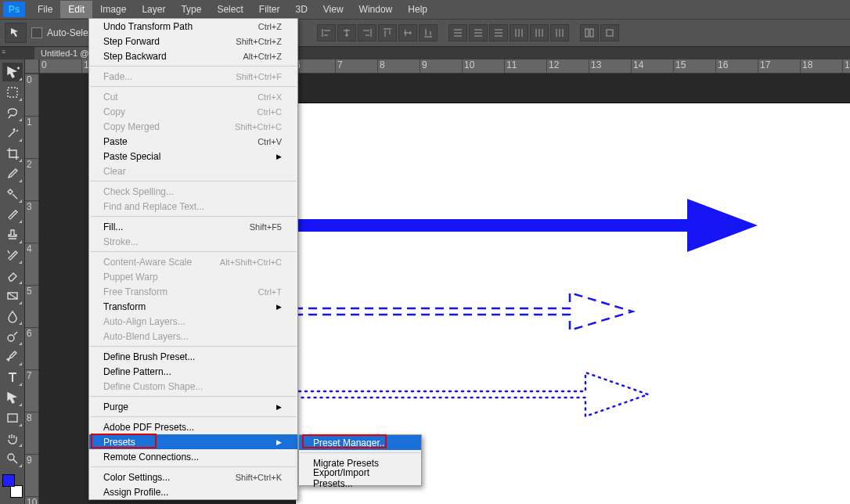  I want to click on menubar-type: Type, so click(191, 9).